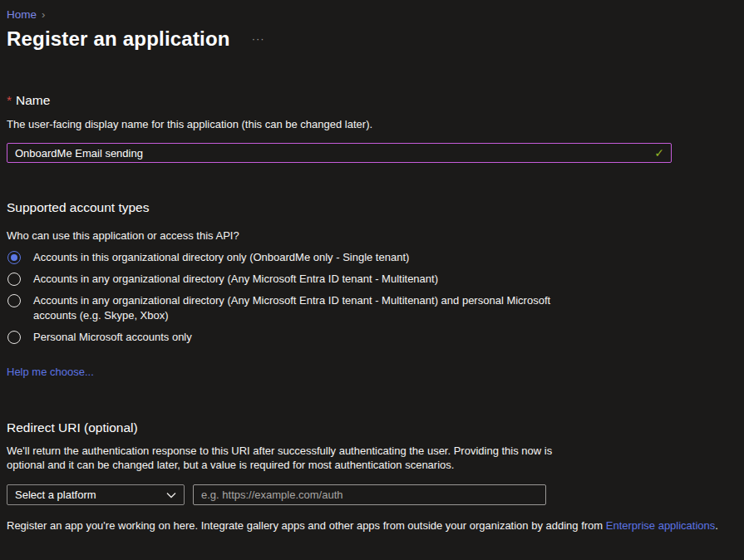  What do you see at coordinates (118, 39) in the screenshot?
I see `page-title: Register an application` at bounding box center [118, 39].